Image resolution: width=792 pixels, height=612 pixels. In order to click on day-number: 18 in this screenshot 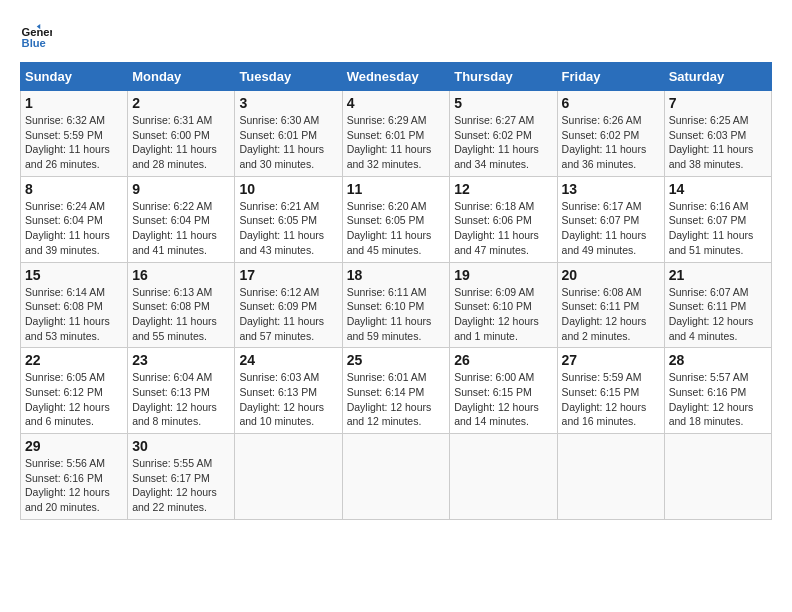, I will do `click(396, 275)`.